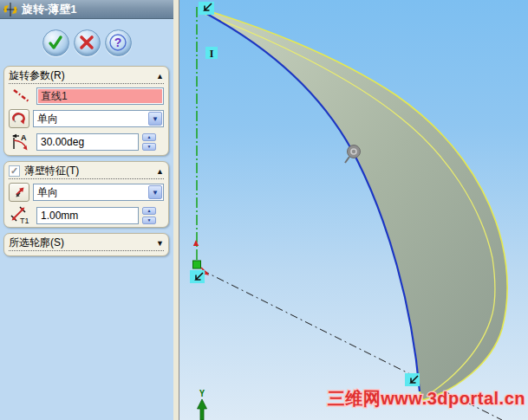 The image size is (528, 420). I want to click on axis-selection-value: 直线1, so click(101, 96).